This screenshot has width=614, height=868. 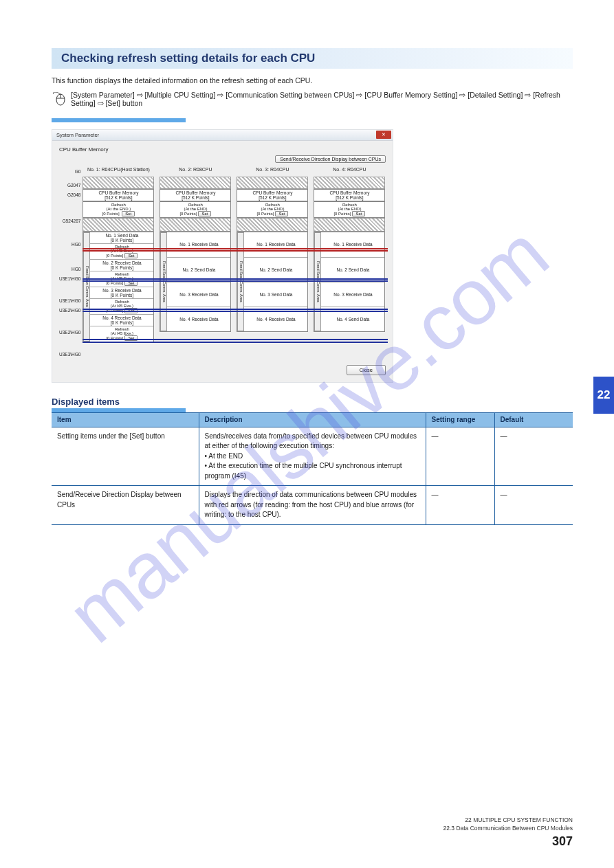 What do you see at coordinates (312, 419) in the screenshot?
I see `th-desc: Description` at bounding box center [312, 419].